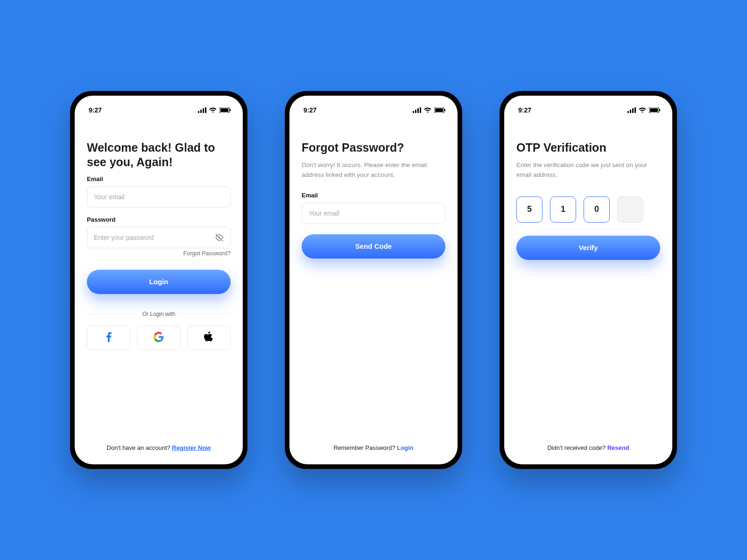 The image size is (747, 560). I want to click on forgot-title: Forgot Password?, so click(374, 147).